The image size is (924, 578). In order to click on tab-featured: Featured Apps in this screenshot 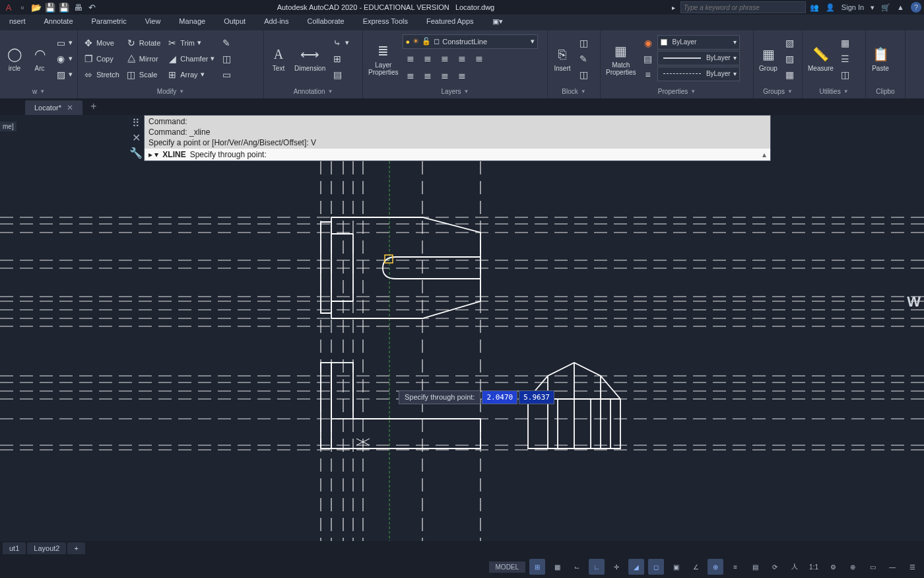, I will do `click(450, 22)`.